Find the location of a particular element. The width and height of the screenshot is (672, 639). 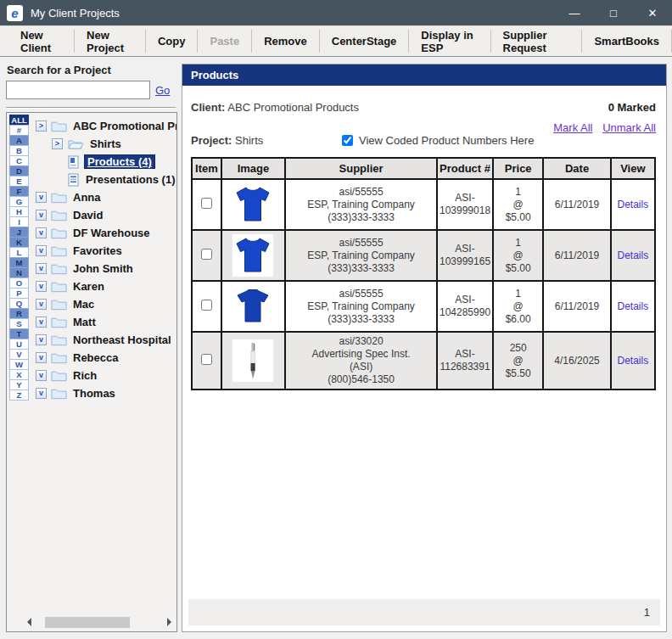

date-cell: 6/11/2019 is located at coordinates (577, 205).